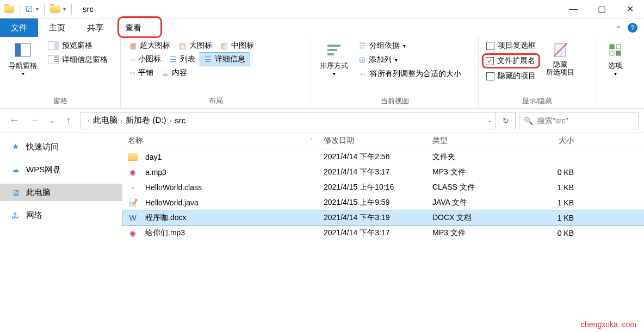  Describe the element at coordinates (410, 74) in the screenshot. I see `size-columns-button: ↔将所有列调整为合适的大小` at that location.